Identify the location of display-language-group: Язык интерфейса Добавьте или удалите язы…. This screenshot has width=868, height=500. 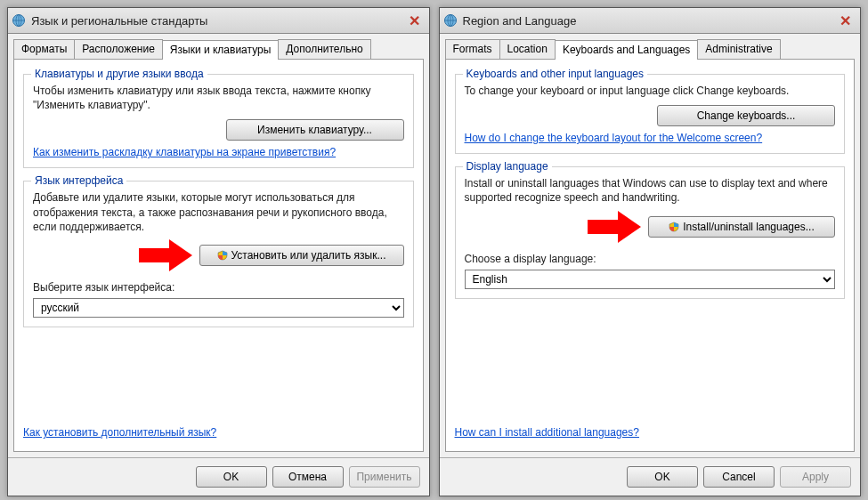
(219, 254).